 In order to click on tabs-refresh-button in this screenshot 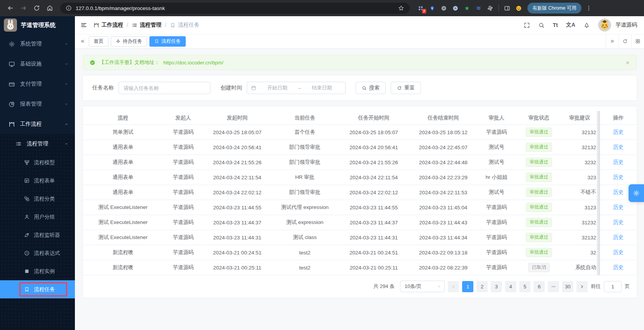, I will do `click(625, 42)`.